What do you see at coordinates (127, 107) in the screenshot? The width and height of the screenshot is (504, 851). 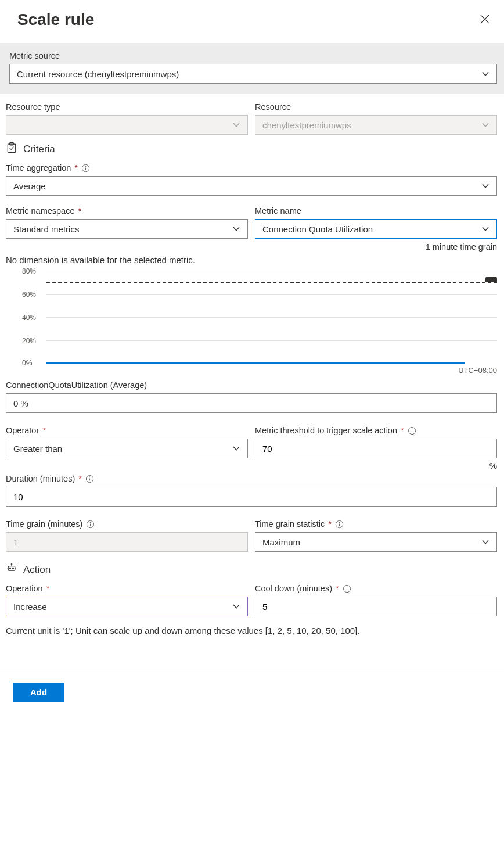 I see `resource-type-label: Resource type` at bounding box center [127, 107].